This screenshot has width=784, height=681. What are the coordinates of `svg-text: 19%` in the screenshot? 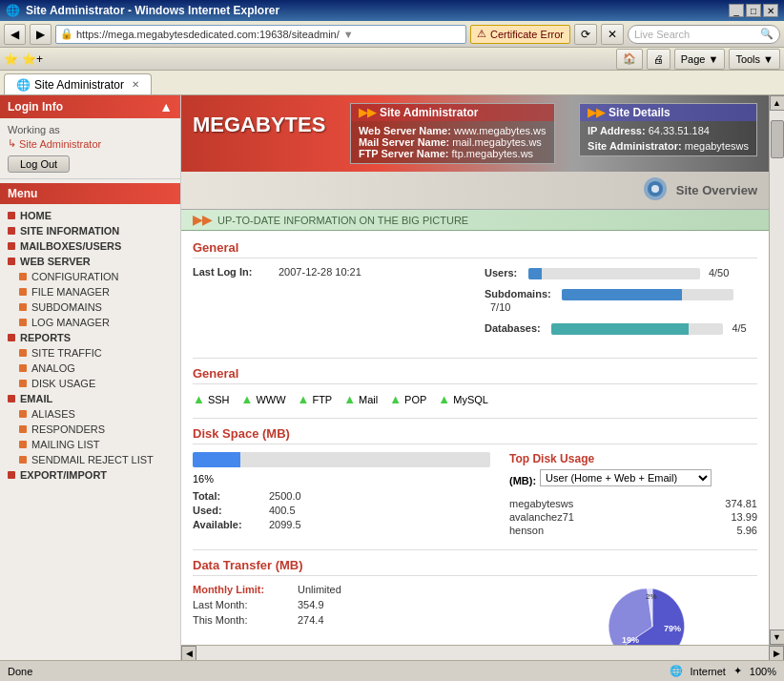 It's located at (630, 640).